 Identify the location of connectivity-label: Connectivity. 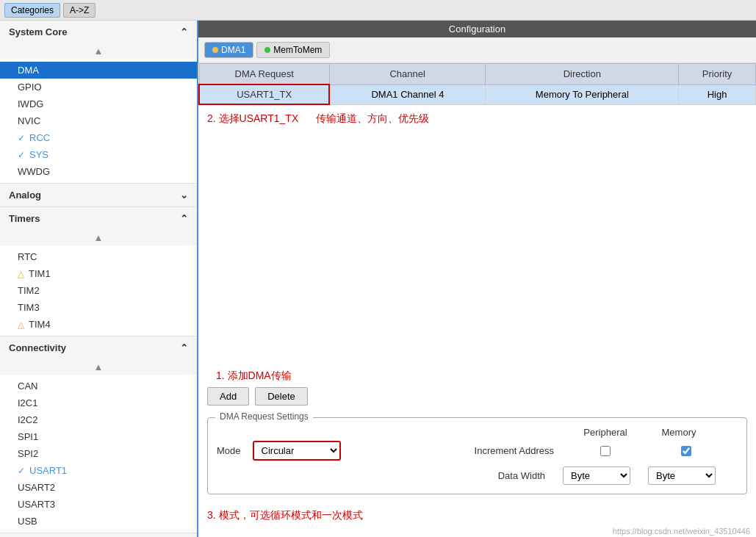
(37, 348).